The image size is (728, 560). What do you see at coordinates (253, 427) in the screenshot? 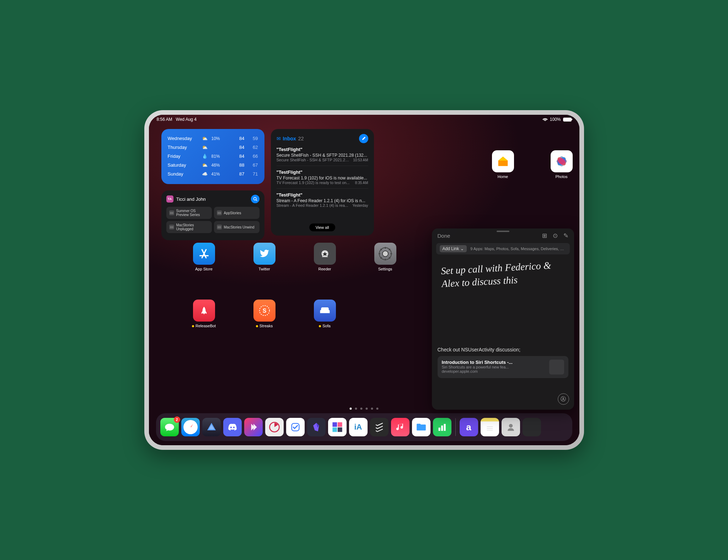
I see `dock-app-shortcuts` at bounding box center [253, 427].